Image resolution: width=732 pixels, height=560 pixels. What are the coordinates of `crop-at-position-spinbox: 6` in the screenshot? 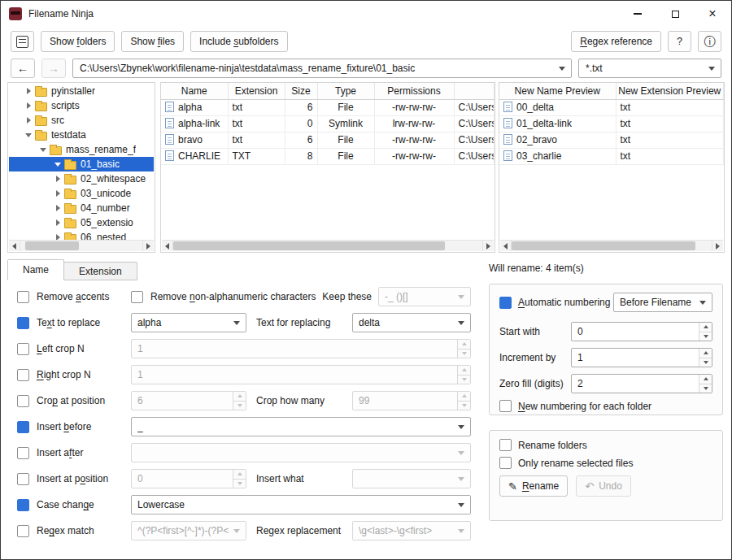 It's located at (189, 401).